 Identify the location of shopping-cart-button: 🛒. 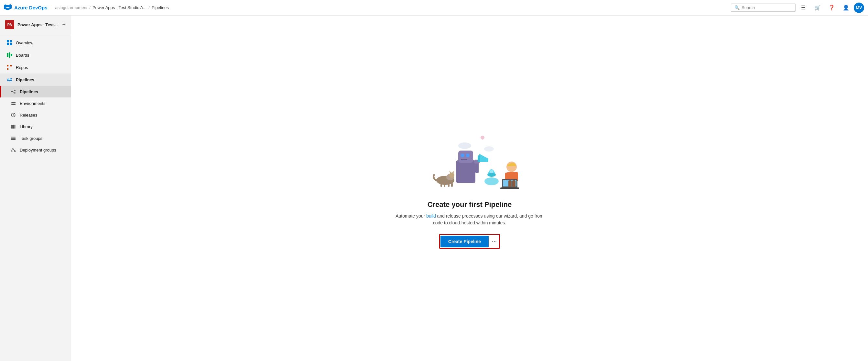
(817, 8).